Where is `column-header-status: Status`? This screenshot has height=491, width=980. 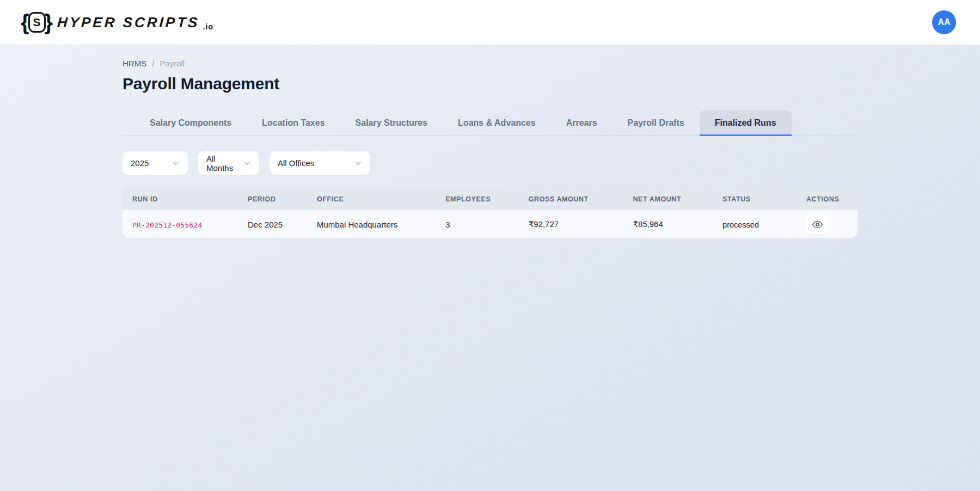 column-header-status: Status is located at coordinates (757, 199).